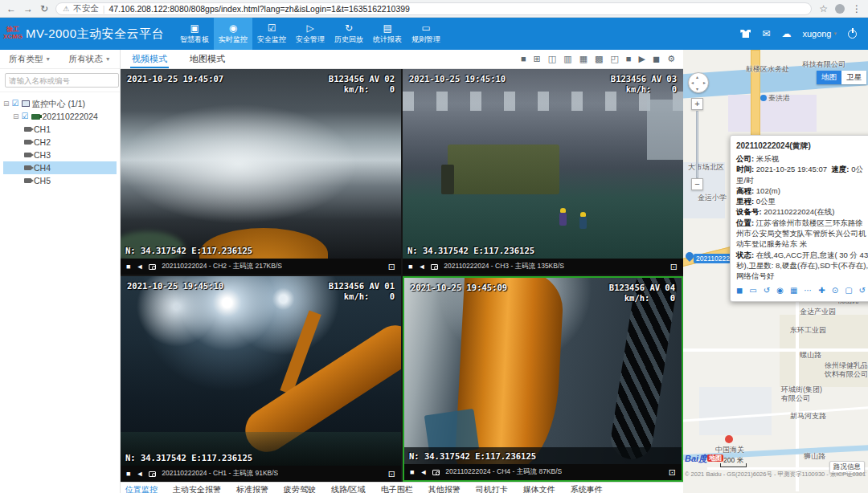  I want to click on view-16-icon: ▩, so click(599, 59).